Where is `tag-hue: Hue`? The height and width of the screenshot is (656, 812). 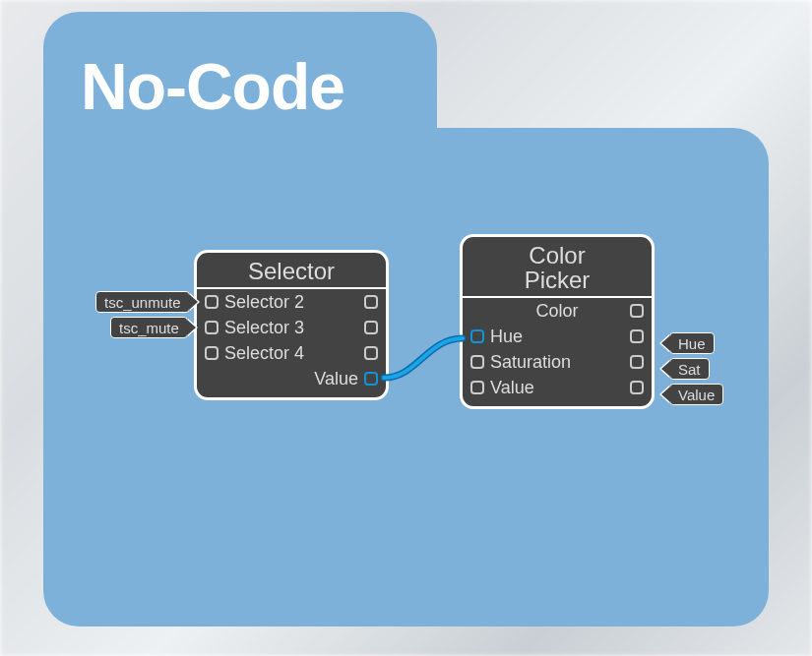 tag-hue: Hue is located at coordinates (692, 343).